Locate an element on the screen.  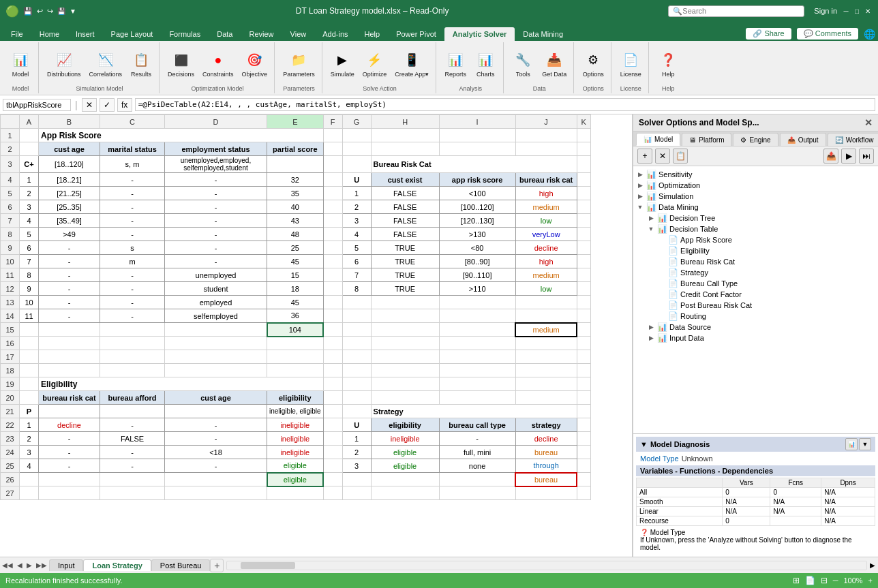
cell-I8: >130 is located at coordinates (477, 234).